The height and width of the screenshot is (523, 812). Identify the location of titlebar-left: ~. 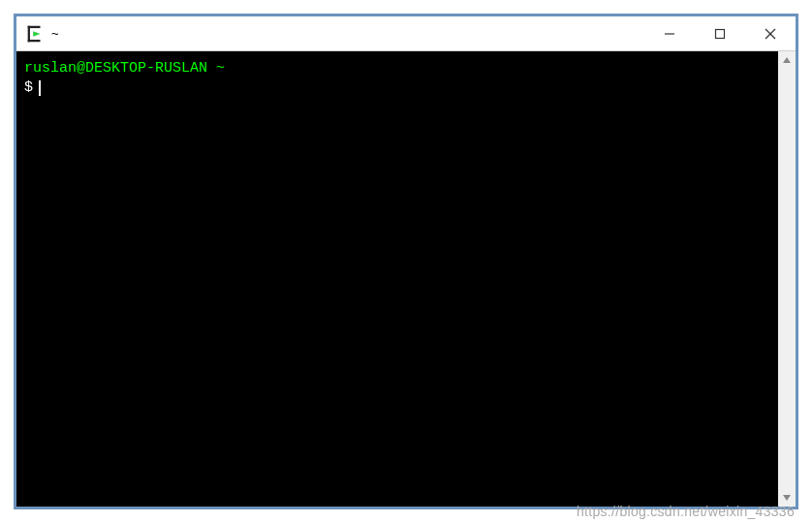
(330, 34).